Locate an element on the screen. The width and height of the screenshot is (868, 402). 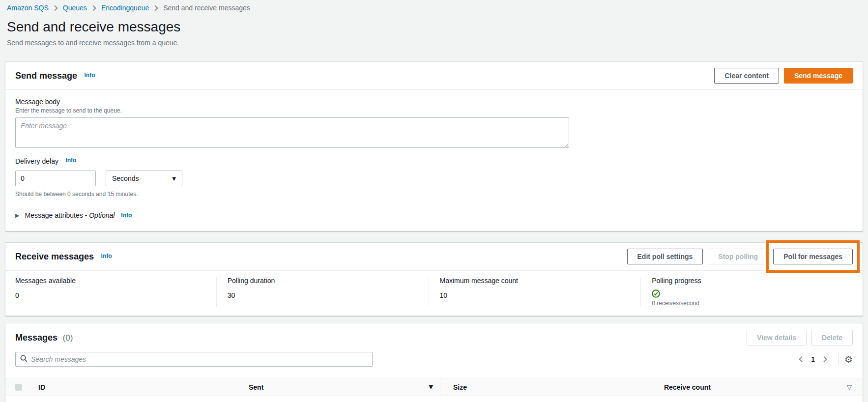
breadcrumb-link-amazon-sqs: Amazon SQS is located at coordinates (28, 8).